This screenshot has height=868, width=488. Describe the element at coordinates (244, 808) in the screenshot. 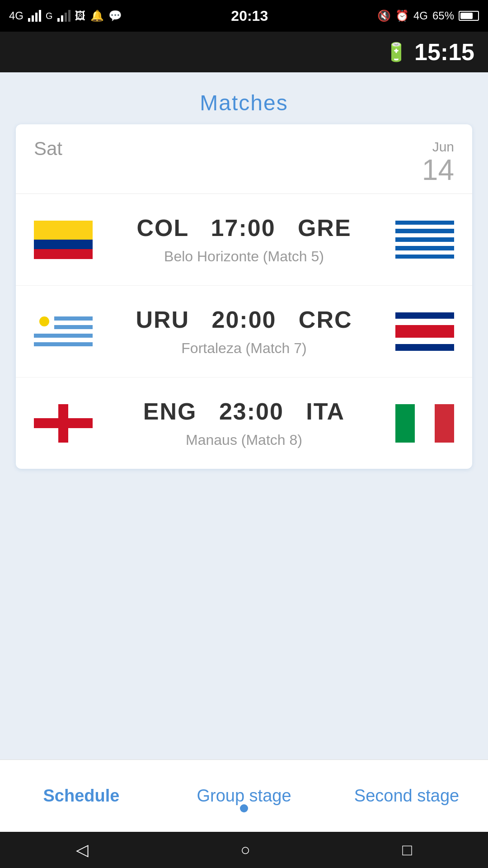

I see `nav-indicator-dot` at that location.